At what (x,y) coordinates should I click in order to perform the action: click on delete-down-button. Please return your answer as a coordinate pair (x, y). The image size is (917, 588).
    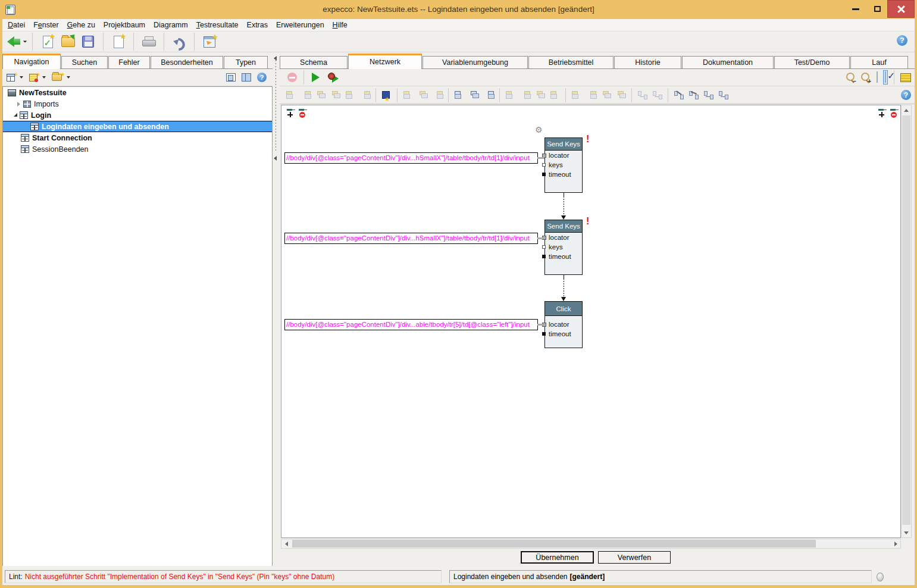
    Looking at the image, I should click on (525, 95).